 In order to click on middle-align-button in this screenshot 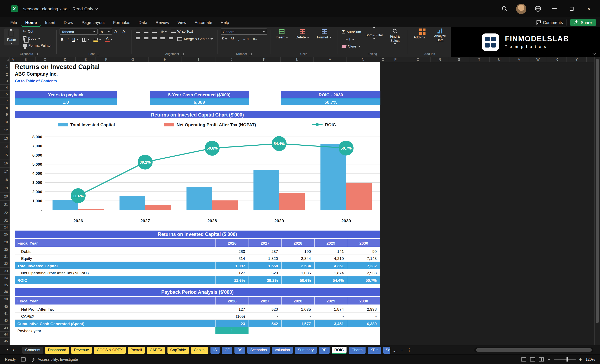, I will do `click(146, 32)`.